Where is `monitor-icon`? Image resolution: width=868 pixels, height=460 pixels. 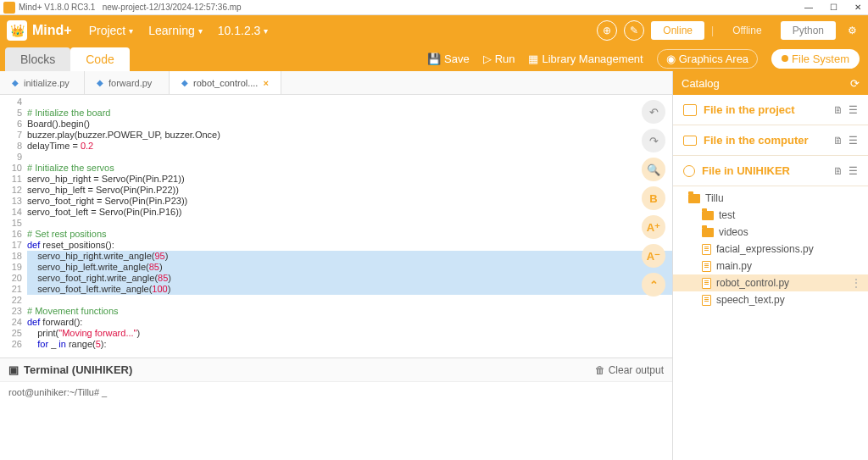
monitor-icon is located at coordinates (690, 141).